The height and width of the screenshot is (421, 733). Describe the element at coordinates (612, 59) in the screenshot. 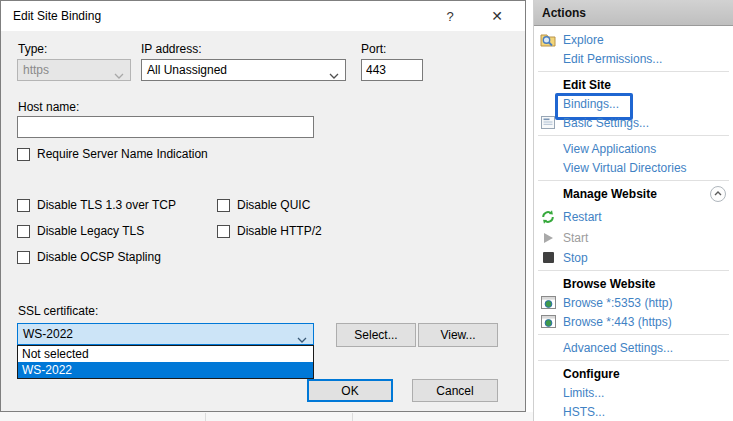

I see `action-label: Edit Permissions...` at that location.